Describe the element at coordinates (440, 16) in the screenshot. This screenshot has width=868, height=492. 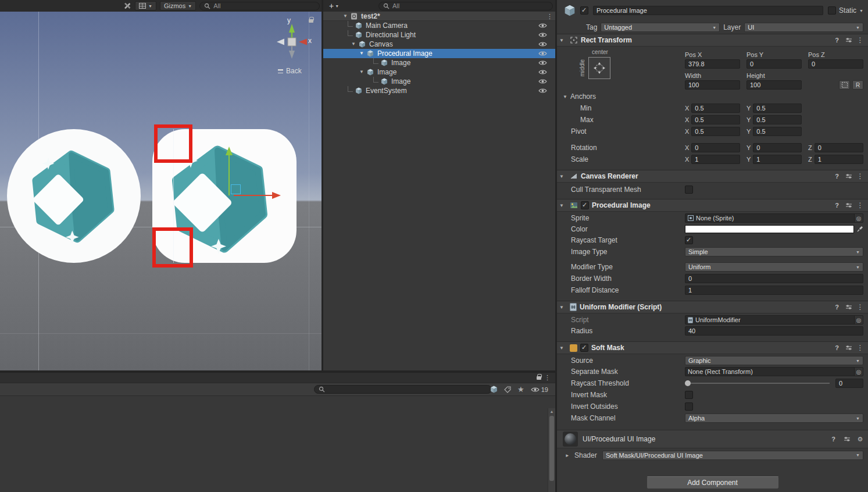
I see `hierarchy-scene-row: ▼ test2* ⋮` at that location.